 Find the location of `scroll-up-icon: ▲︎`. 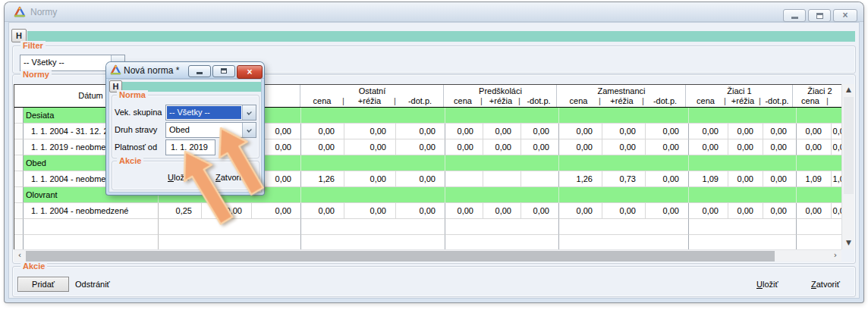

scroll-up-icon: ▲︎ is located at coordinates (848, 90).